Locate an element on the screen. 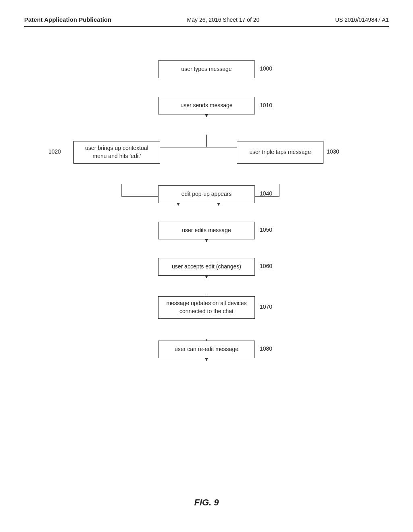 This screenshot has height=532, width=413. node-1050-label: user edits message is located at coordinates (206, 231).